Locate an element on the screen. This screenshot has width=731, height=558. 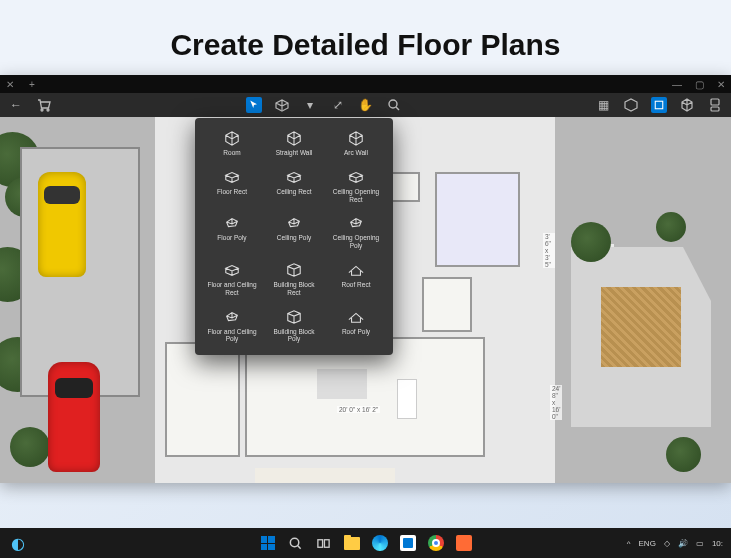
room-dimension: 20' 0" x 16' 2" is located at coordinates (358, 410).